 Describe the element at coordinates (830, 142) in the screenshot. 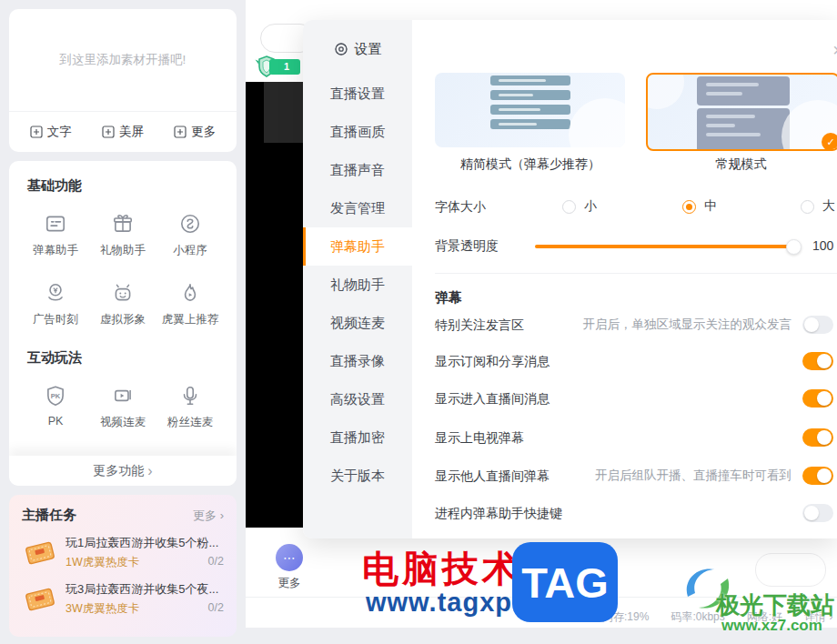

I see `selected-check-icon: ✓` at that location.